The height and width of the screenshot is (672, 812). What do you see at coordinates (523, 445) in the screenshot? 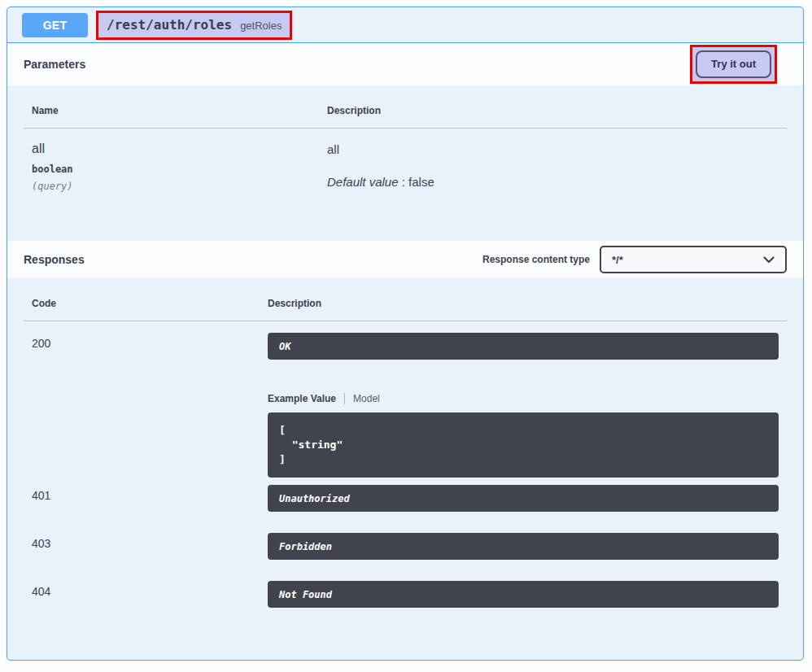
I see `example-json-box: [ "string" ]` at bounding box center [523, 445].